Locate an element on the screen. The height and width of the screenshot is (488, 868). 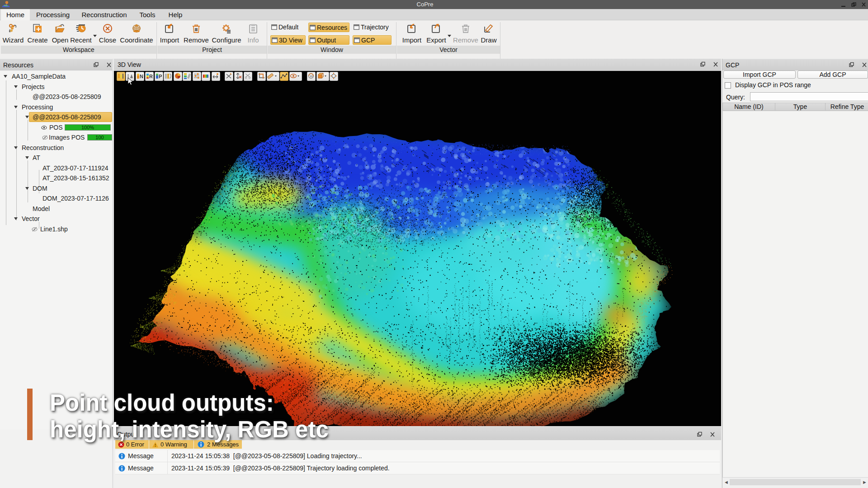
svg-text: R is located at coordinates (151, 76).